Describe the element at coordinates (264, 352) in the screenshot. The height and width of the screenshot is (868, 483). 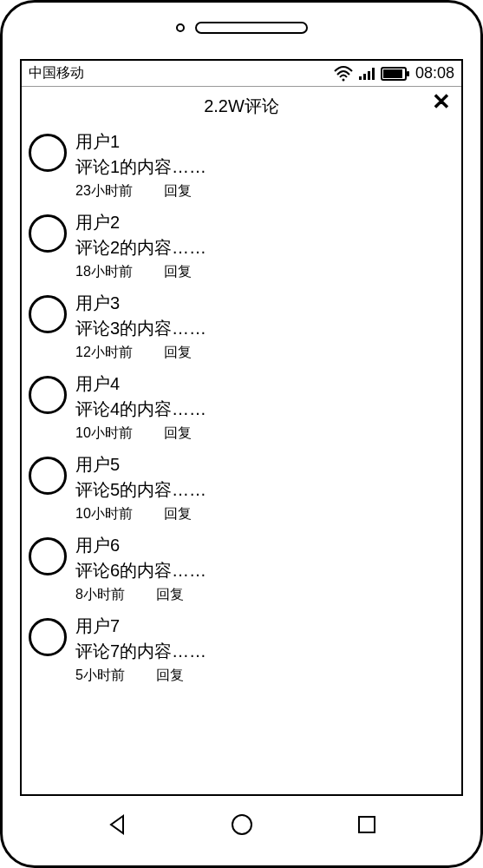
I see `comment-meta: 12小时前 回复` at that location.